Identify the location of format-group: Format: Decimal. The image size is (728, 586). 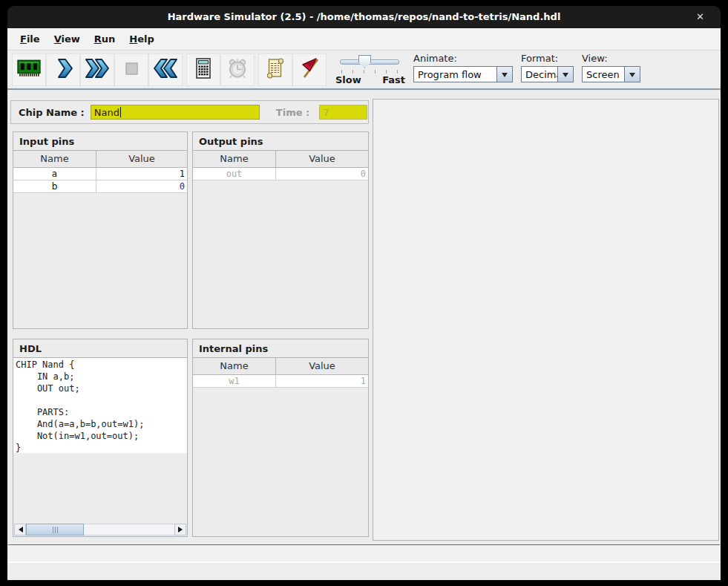
(548, 68).